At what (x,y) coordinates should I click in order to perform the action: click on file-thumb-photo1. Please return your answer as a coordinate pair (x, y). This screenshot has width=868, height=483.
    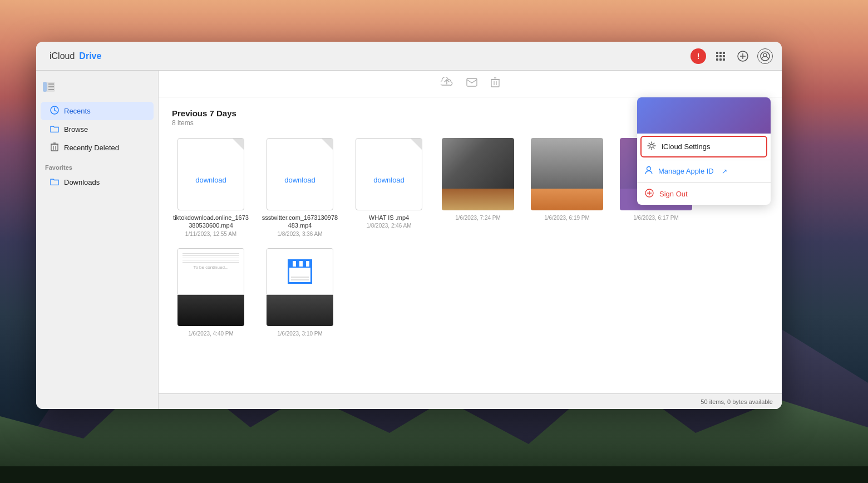
    Looking at the image, I should click on (478, 174).